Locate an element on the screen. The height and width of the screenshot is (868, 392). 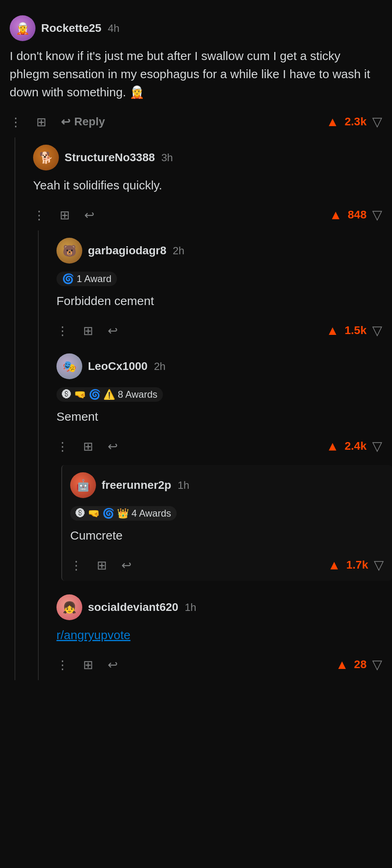
comment-free: 🤖 freerunner2p 1h 🅢 🤜 🌀 👑 4 Awards is located at coordinates (227, 526).